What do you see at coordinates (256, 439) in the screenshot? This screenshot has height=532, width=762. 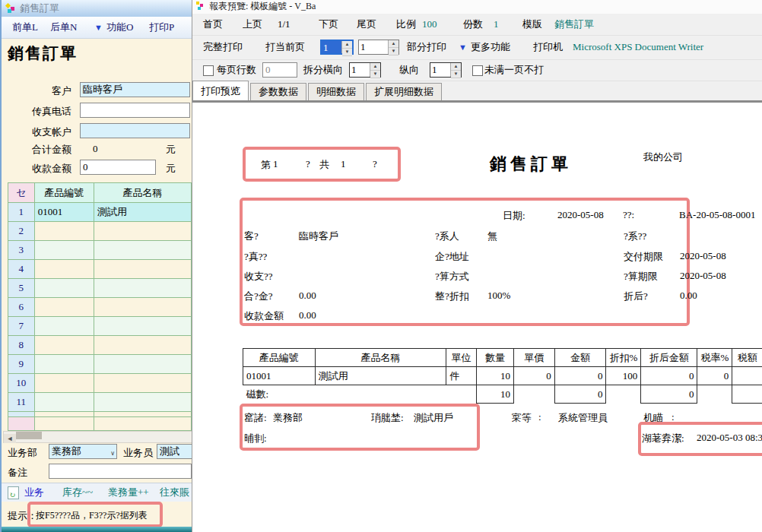 I see `sign-remark-label: 晡剕:` at bounding box center [256, 439].